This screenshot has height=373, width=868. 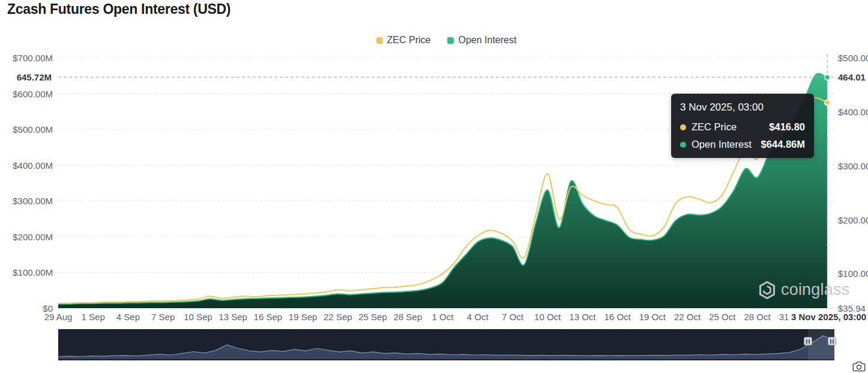 What do you see at coordinates (28, 273) in the screenshot?
I see `y-axis-left-label: $100.00M` at bounding box center [28, 273].